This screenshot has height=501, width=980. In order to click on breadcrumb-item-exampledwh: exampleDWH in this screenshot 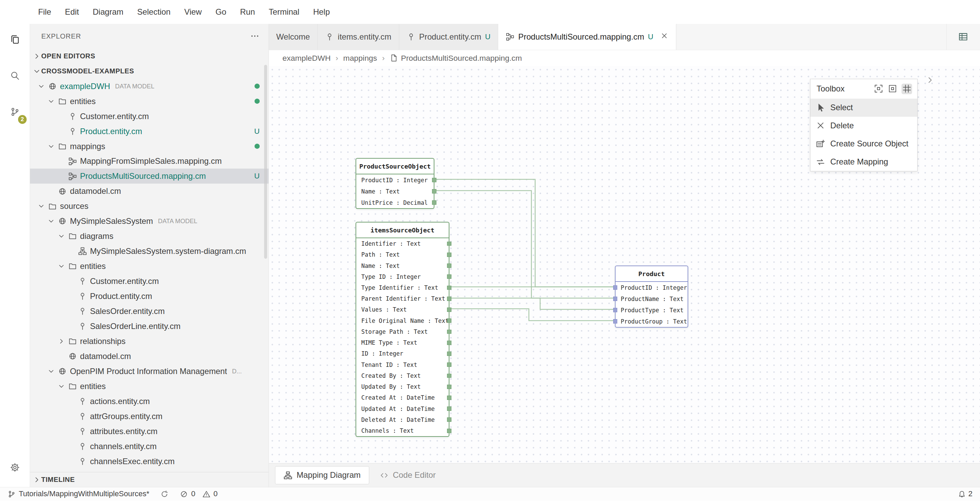, I will do `click(307, 58)`.